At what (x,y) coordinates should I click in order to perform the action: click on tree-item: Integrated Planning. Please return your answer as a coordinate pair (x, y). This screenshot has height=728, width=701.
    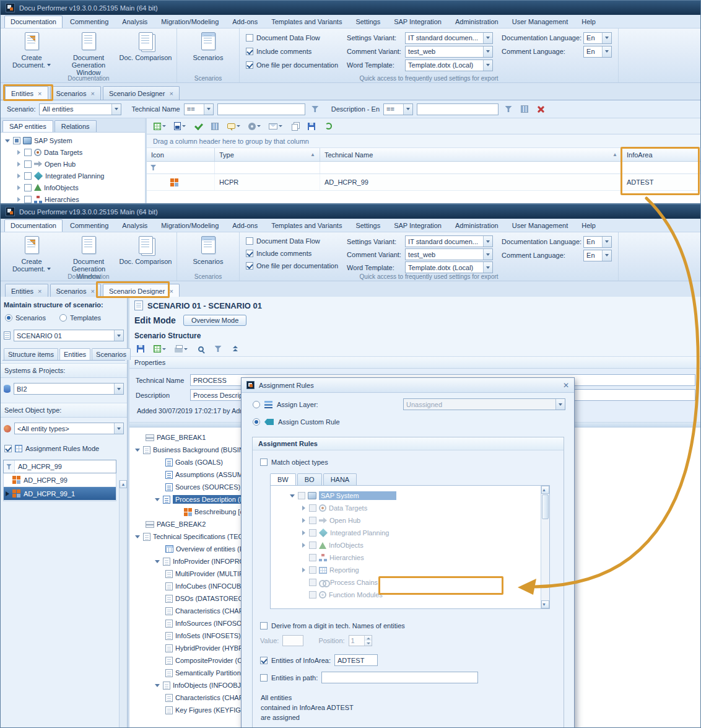
    Looking at the image, I should click on (73, 176).